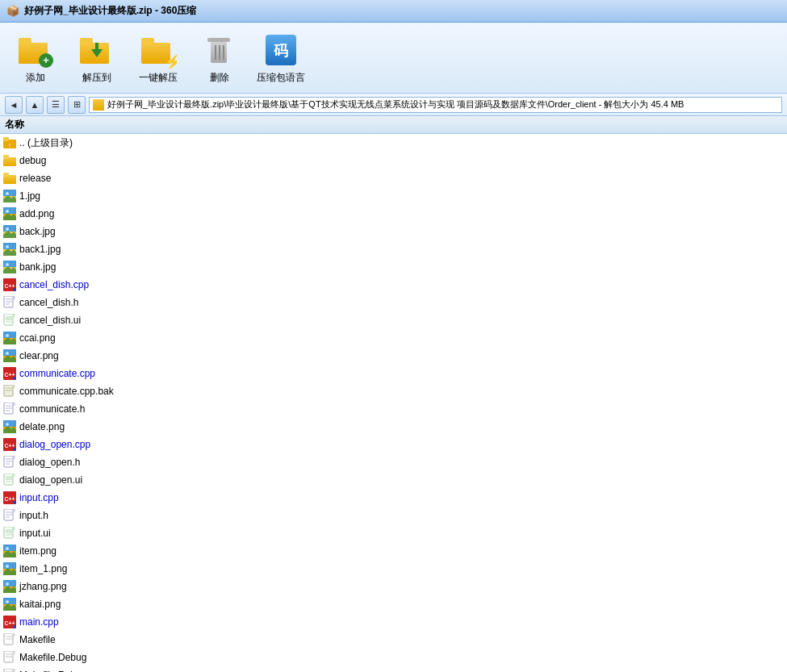 The height and width of the screenshot is (672, 787). Describe the element at coordinates (37, 338) in the screenshot. I see `file-name: ccai.png` at that location.